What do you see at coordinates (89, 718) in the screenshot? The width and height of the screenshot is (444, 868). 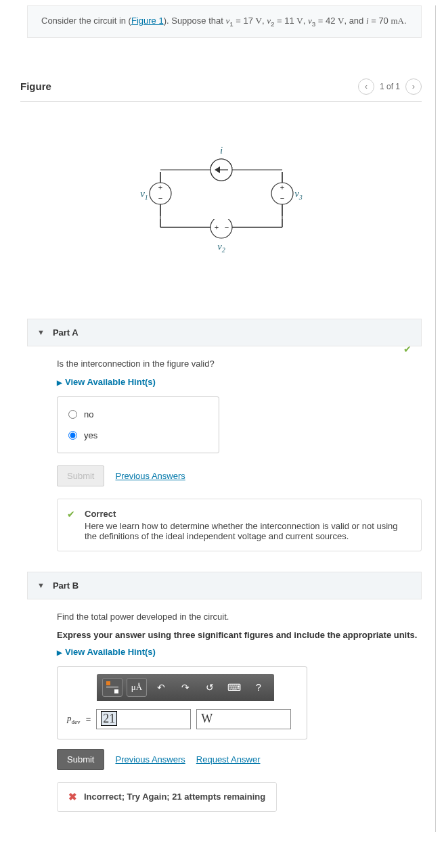 I see `equals-sign: =` at bounding box center [89, 718].